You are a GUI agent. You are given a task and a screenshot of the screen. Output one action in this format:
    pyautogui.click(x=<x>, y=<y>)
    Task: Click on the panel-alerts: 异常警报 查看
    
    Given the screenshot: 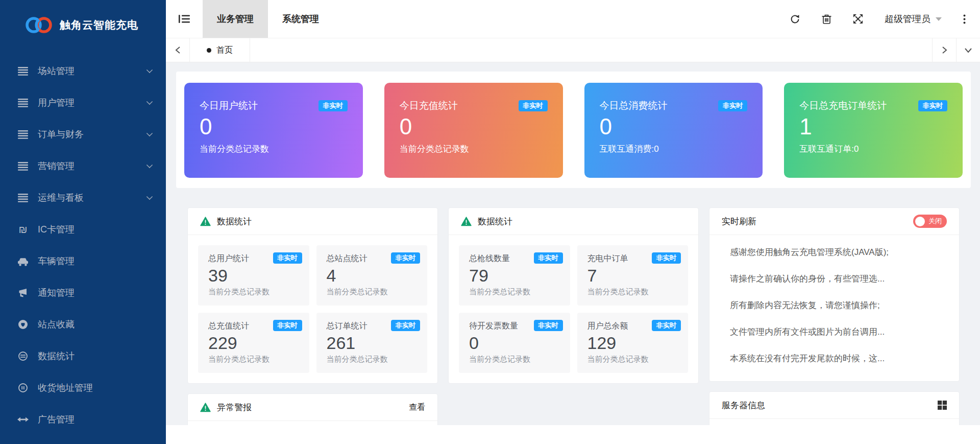 What is the action you would take?
    pyautogui.click(x=312, y=409)
    